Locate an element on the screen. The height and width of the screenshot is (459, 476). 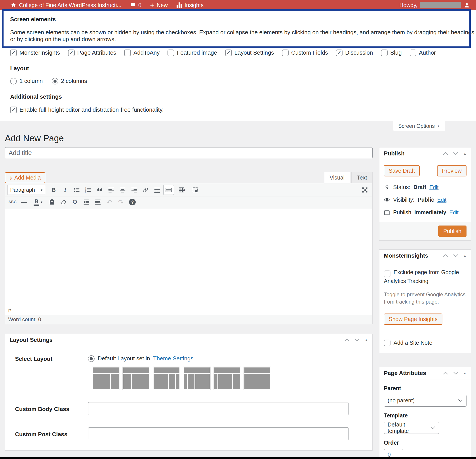
layout-radio-1-column: 1 column is located at coordinates (27, 81).